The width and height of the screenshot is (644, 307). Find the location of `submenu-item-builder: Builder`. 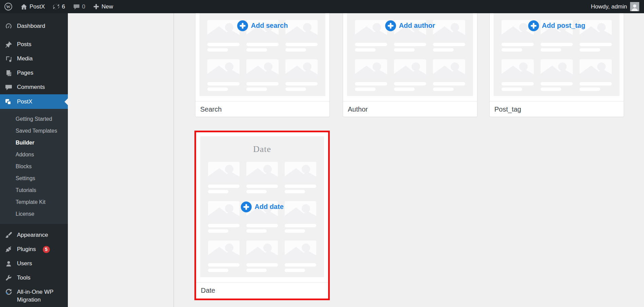

submenu-item-builder: Builder is located at coordinates (34, 142).